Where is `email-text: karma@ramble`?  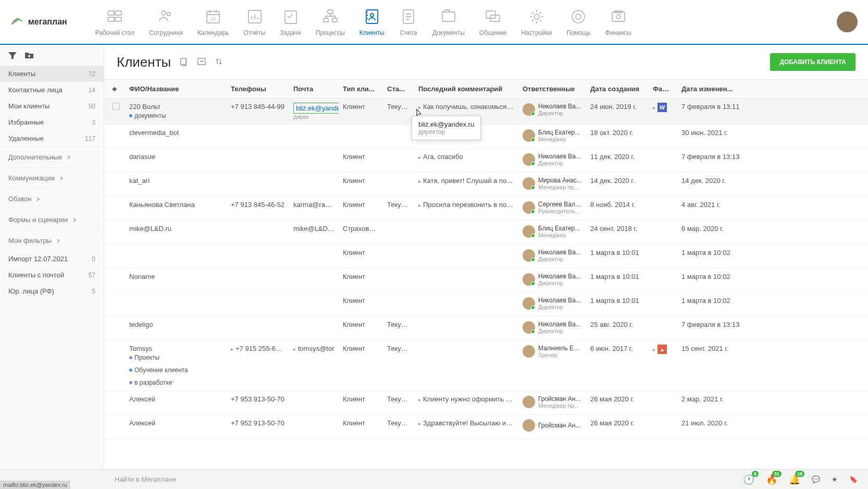
email-text: karma@ramble is located at coordinates (316, 204).